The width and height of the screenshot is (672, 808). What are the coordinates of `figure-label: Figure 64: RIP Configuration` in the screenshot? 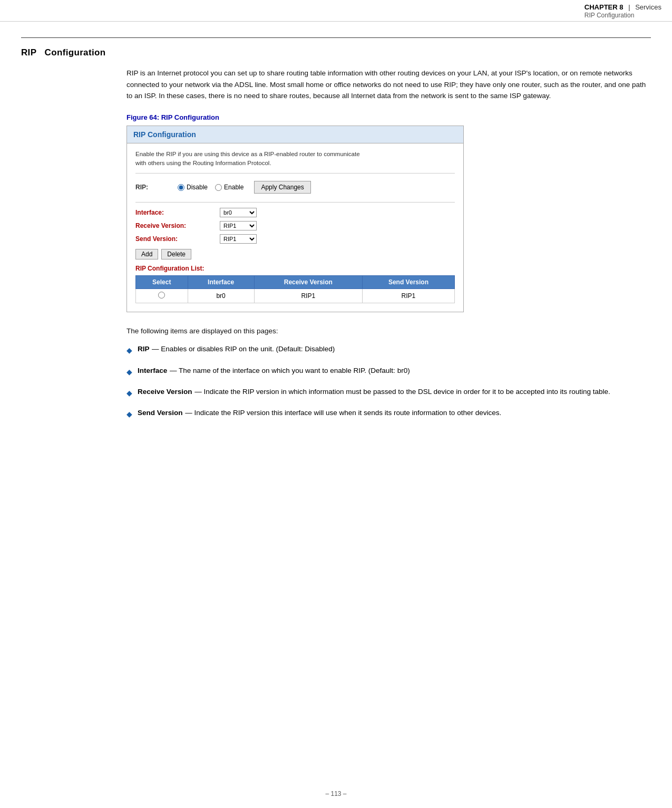 It's located at (389, 117).